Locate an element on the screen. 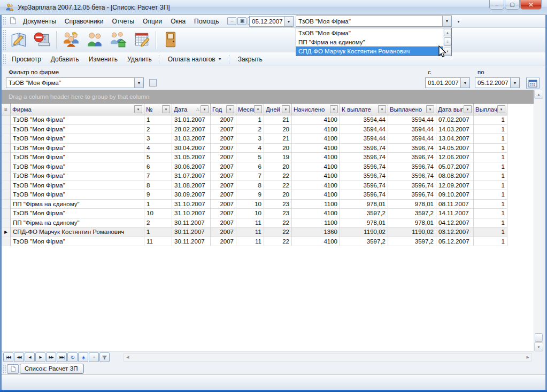 The width and height of the screenshot is (547, 392). nav-refresh-button: ↻ is located at coordinates (73, 357).